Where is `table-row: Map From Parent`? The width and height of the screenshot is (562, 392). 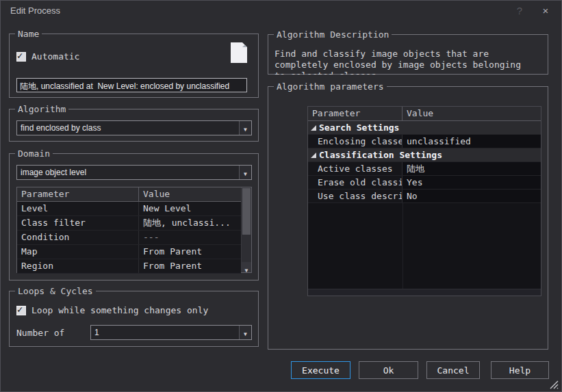 table-row: Map From Parent is located at coordinates (129, 252).